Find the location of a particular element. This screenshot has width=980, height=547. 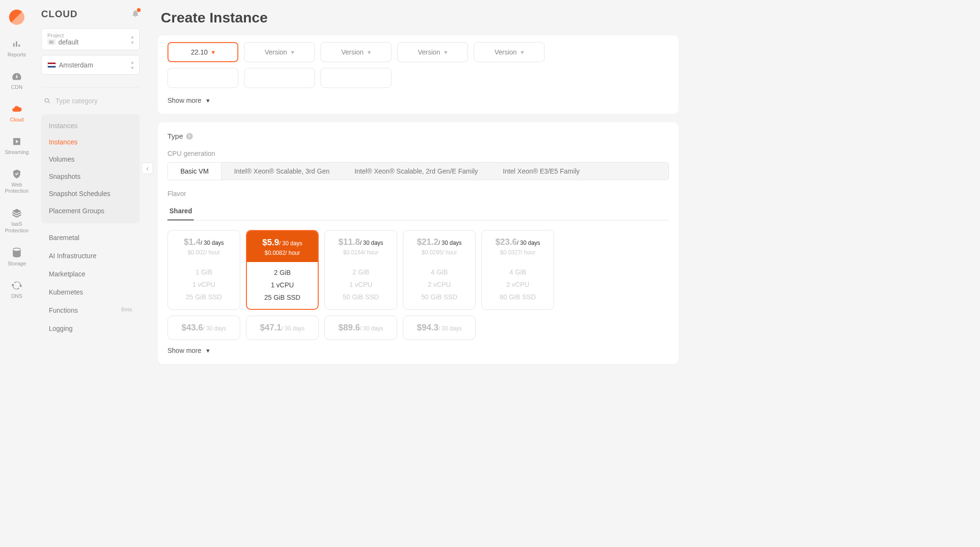

flavor-card: $21.2/ 30 days$0.0295/ hour 4 GiB2 vCPU5… is located at coordinates (439, 270).